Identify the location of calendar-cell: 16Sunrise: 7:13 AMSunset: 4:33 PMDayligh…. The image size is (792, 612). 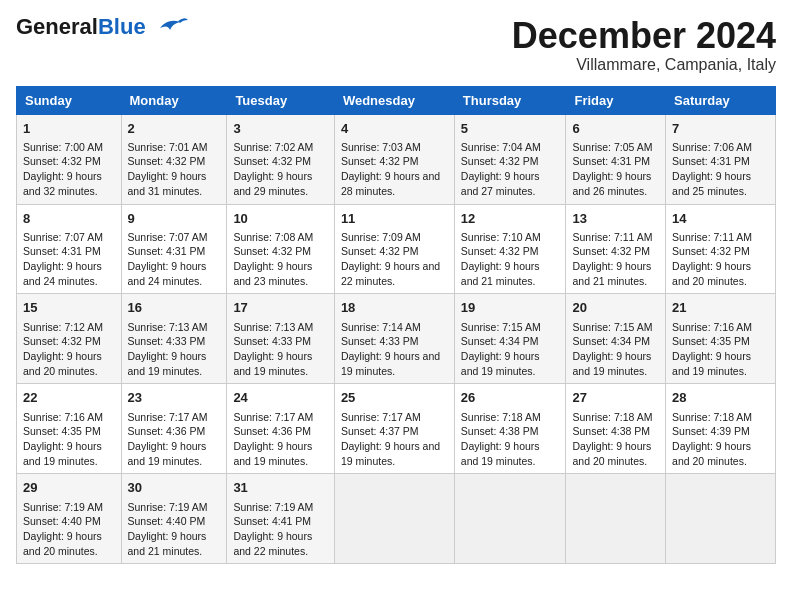
(174, 339).